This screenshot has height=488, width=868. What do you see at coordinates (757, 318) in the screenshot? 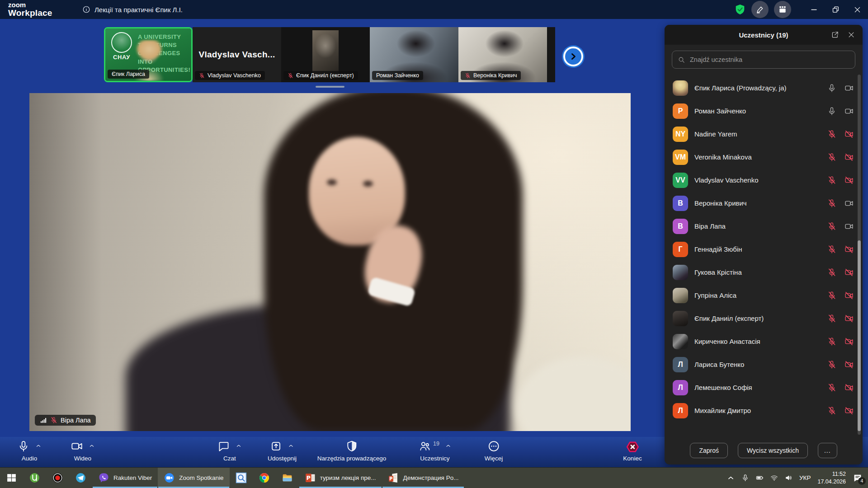
I see `participant-name: Єпик Даниіл (експерт)` at bounding box center [757, 318].